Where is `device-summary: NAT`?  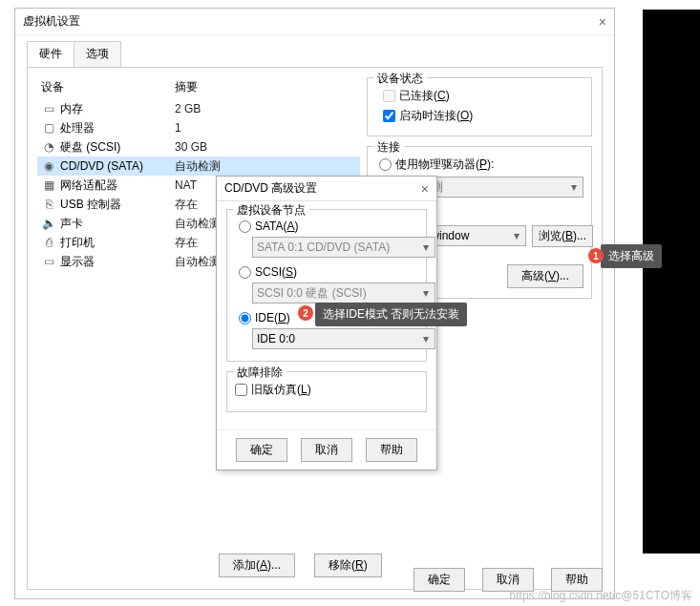 device-summary: NAT is located at coordinates (185, 185).